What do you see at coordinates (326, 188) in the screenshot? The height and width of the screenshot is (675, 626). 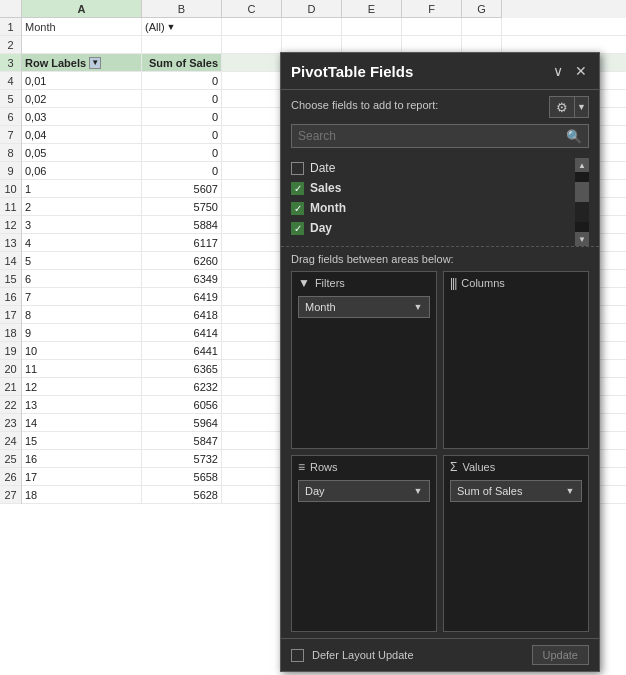 I see `field-sales-label: Sales` at bounding box center [326, 188].